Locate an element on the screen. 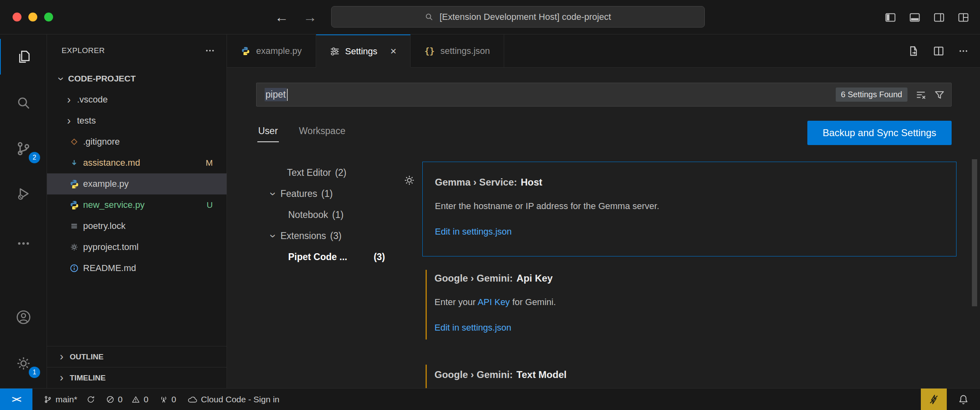 The width and height of the screenshot is (980, 410). tree-item-new-service-py: new_service.py U is located at coordinates (137, 205).